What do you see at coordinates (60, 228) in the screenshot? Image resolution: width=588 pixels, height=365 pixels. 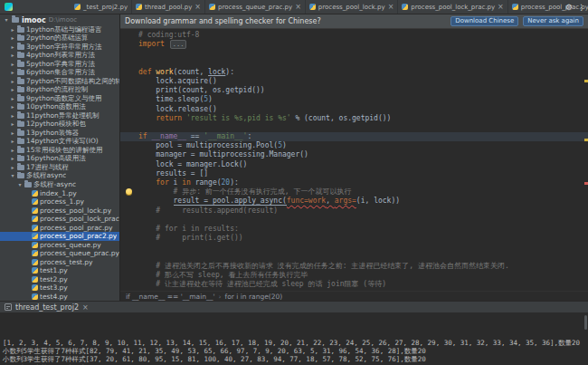 I see `tree-file-row: process_pool_prac.py` at bounding box center [60, 228].